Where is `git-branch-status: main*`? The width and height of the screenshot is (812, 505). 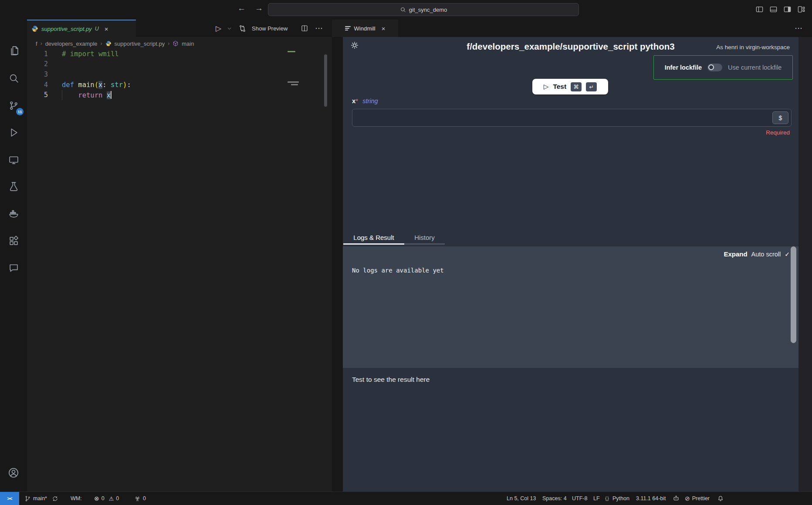
git-branch-status: main* is located at coordinates (41, 498).